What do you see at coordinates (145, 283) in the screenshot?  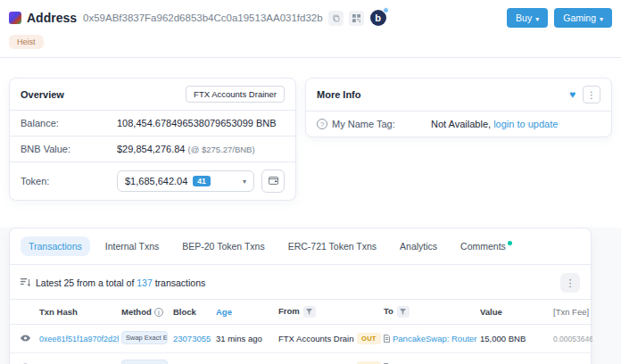 I see `total-transactions-link: 137` at bounding box center [145, 283].